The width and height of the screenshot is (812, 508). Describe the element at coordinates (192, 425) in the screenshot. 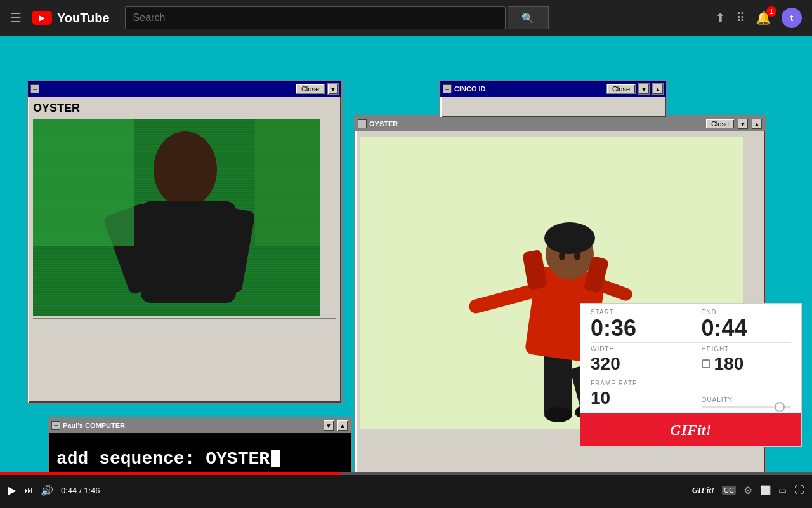

I see `pauls-title: Paul's COMPUTER` at that location.